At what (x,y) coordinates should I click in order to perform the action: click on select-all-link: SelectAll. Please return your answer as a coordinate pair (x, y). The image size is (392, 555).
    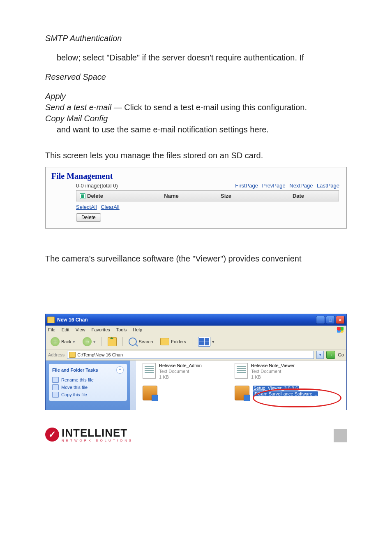
    Looking at the image, I should click on (86, 207).